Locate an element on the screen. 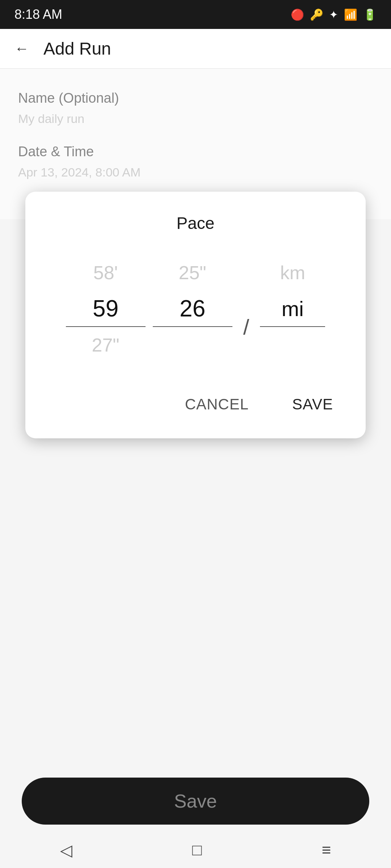 This screenshot has height=868, width=391. record-icon: 🔴 is located at coordinates (298, 14).